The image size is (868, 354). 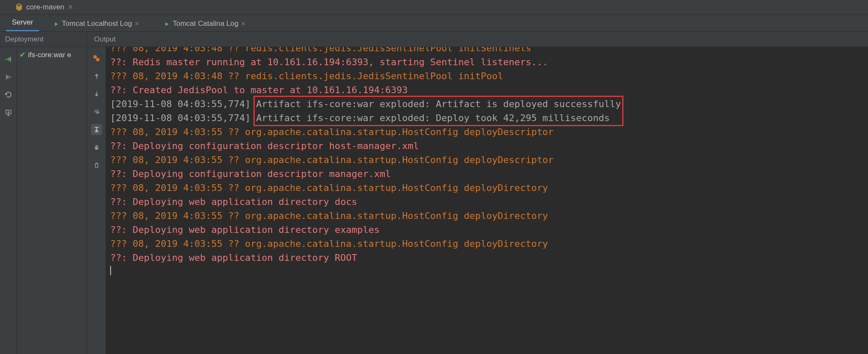 I want to click on deploy-all-icon, so click(x=8, y=113).